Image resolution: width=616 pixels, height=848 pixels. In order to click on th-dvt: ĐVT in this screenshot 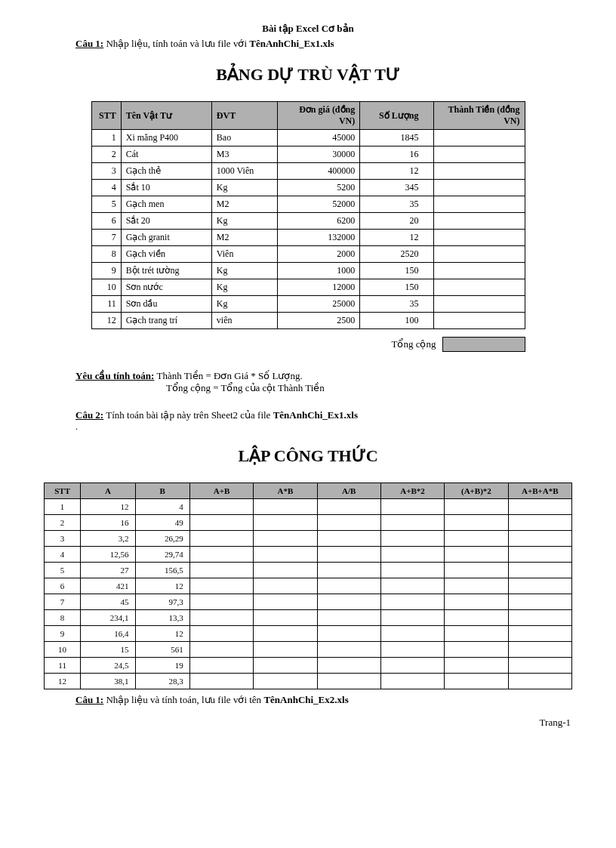, I will do `click(245, 116)`.